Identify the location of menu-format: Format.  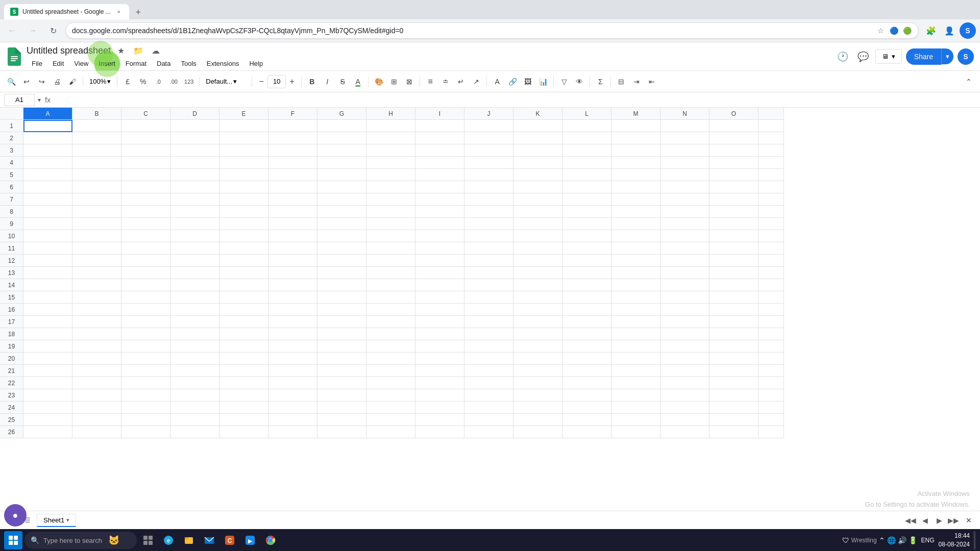
(136, 63).